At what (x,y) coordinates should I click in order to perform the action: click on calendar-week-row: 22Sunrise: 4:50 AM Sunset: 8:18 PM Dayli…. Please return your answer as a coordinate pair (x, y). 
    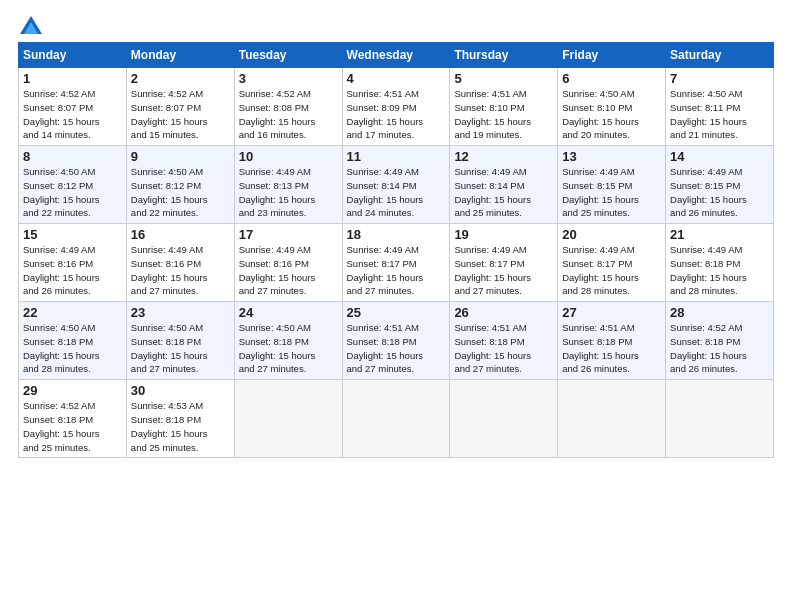
    Looking at the image, I should click on (396, 341).